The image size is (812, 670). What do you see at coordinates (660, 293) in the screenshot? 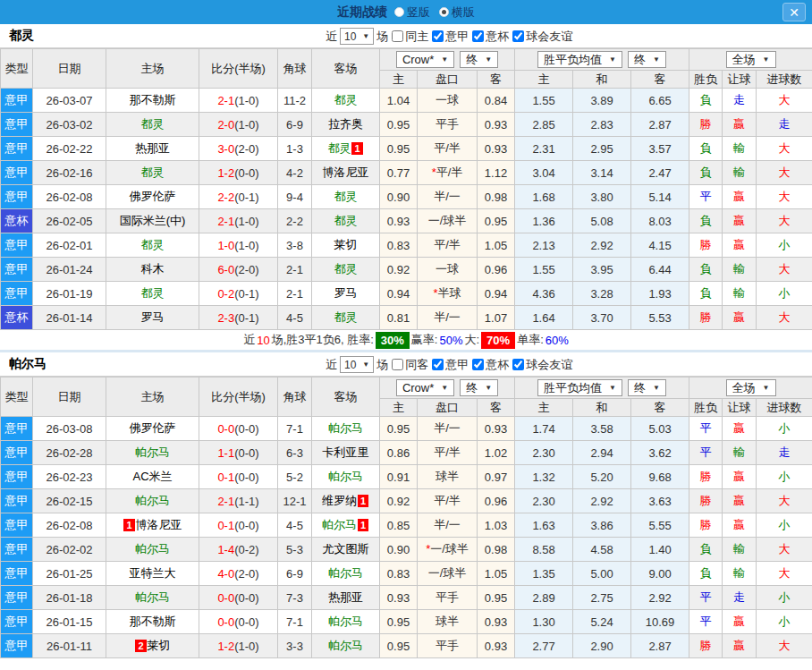
I see `avg-away-cell: 1.93` at bounding box center [660, 293].